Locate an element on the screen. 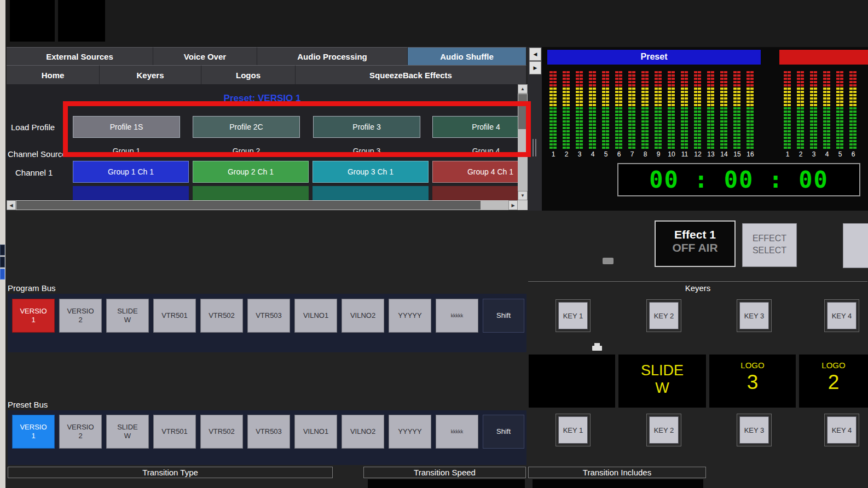 This screenshot has width=868, height=488. program-bus-button-vilno2: VILNO2 is located at coordinates (363, 316).